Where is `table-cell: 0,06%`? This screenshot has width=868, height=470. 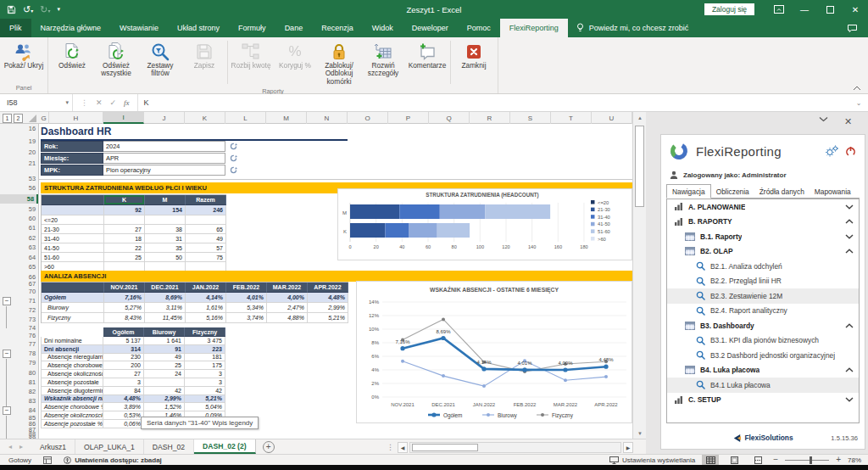 table-cell: 0,06% is located at coordinates (124, 424).